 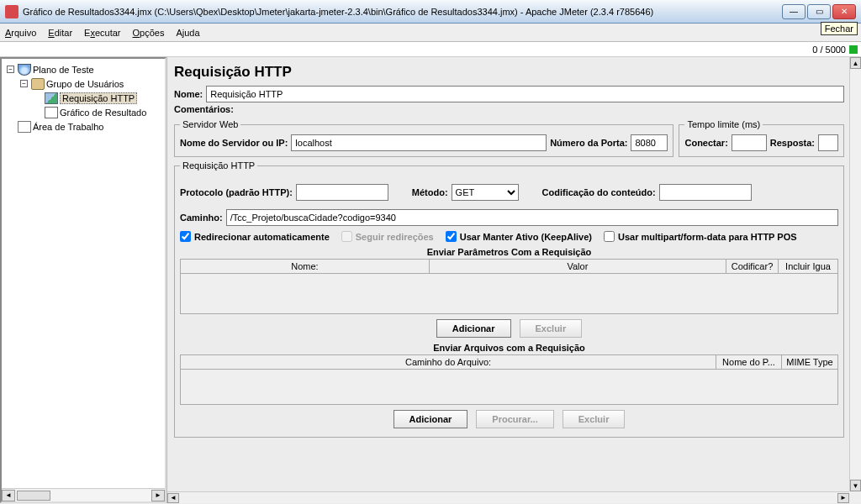 What do you see at coordinates (510, 252) in the screenshot?
I see `params-section-title: Enviar Parâmetros Com a Requisição` at bounding box center [510, 252].